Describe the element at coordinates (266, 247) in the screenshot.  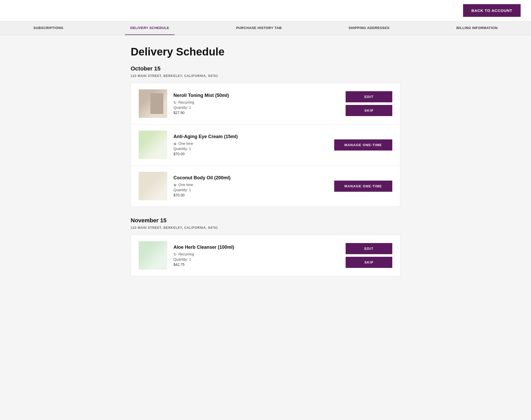
I see `delivery-group-nov15: November 15 123 MAIN STREET, BERKELEY, C…` at that location.